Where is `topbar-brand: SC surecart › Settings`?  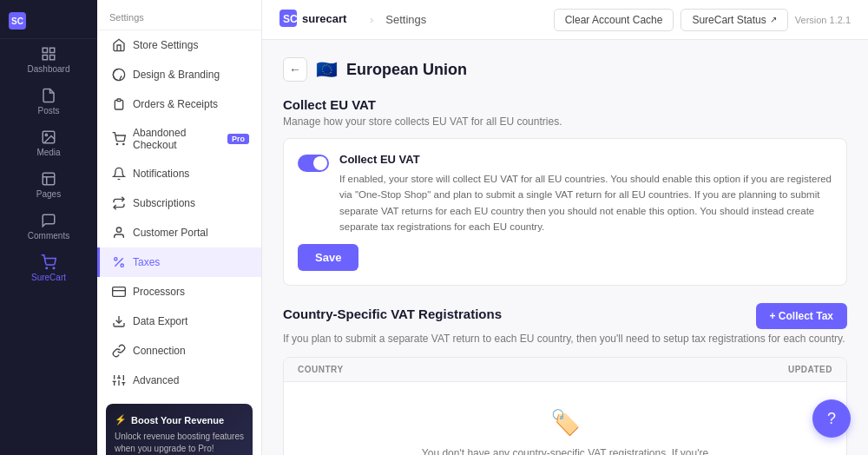 topbar-brand: SC surecart › Settings is located at coordinates (352, 19).